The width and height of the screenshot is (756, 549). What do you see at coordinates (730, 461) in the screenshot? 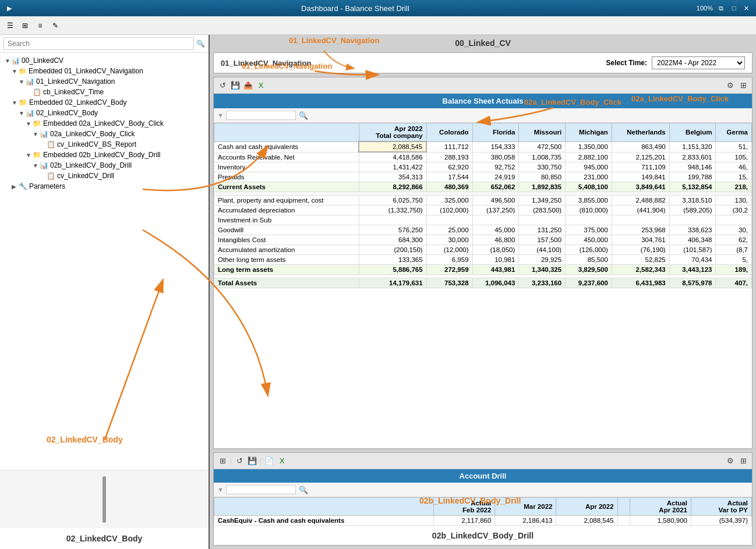
I see `refresh-icon2: ⚙` at bounding box center [730, 461].